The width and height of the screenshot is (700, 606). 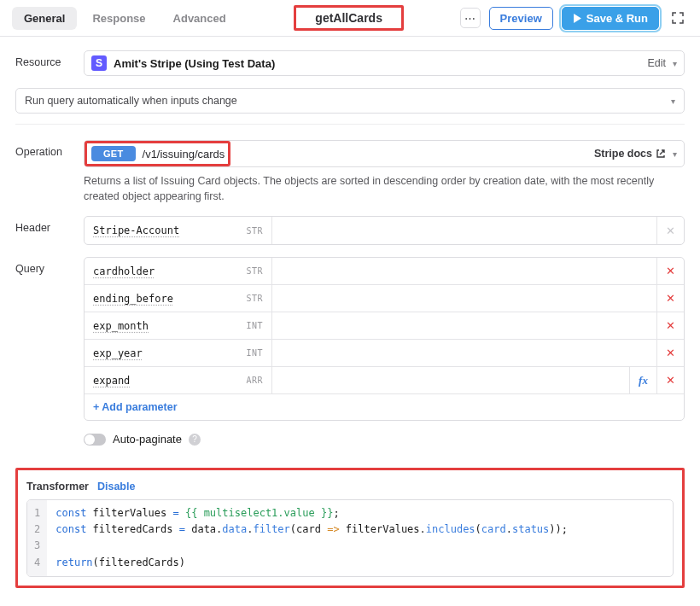 What do you see at coordinates (157, 154) in the screenshot?
I see `operation-select: GET /v1/issuing/cards` at bounding box center [157, 154].